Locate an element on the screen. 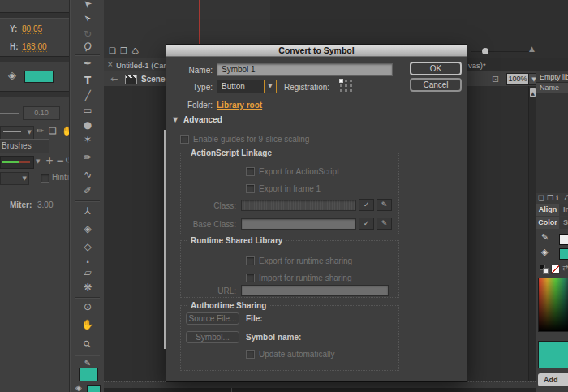 The width and height of the screenshot is (568, 392). add-brush-icon: + is located at coordinates (49, 161).